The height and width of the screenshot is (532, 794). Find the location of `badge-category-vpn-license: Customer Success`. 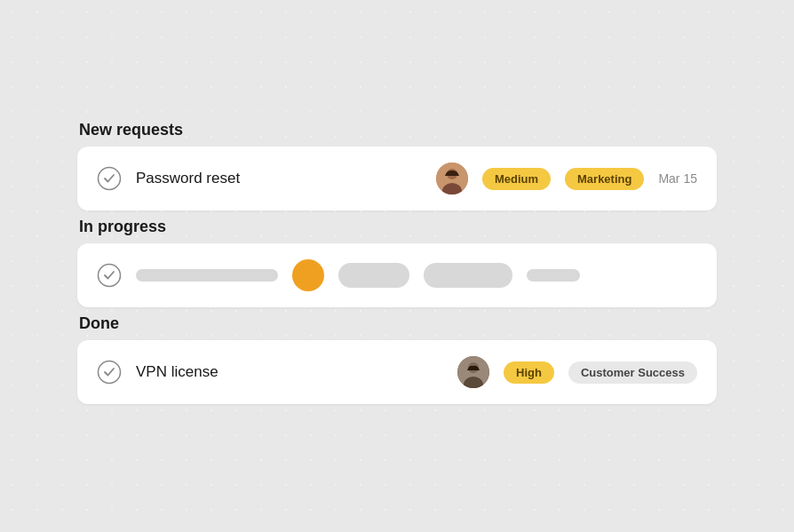

badge-category-vpn-license: Customer Success is located at coordinates (632, 373).